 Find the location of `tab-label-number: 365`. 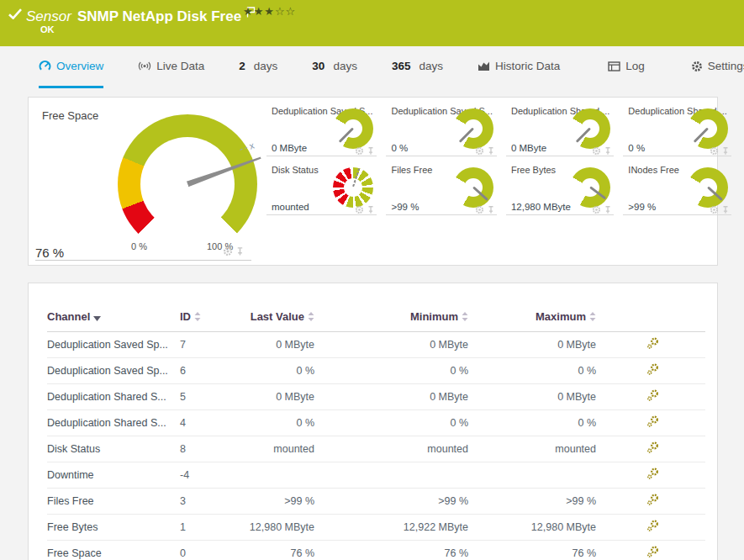

tab-label-number: 365 is located at coordinates (402, 66).